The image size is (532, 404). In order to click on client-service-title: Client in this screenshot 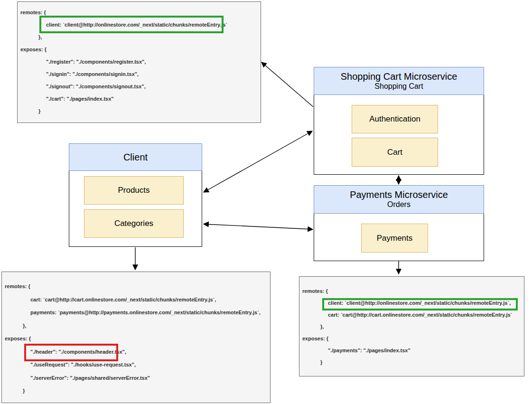, I will do `click(136, 158)`.